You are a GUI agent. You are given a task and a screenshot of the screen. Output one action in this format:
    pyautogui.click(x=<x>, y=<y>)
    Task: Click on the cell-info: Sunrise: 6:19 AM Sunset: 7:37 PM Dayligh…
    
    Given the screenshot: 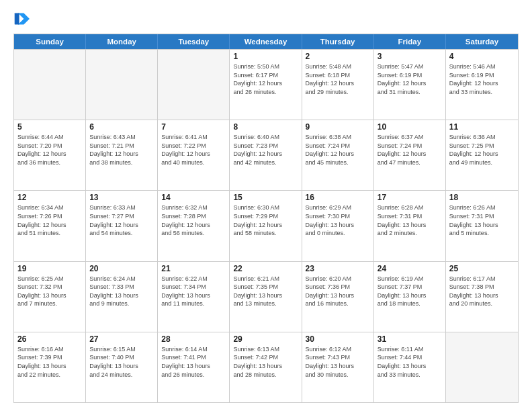 What is the action you would take?
    pyautogui.click(x=410, y=291)
    